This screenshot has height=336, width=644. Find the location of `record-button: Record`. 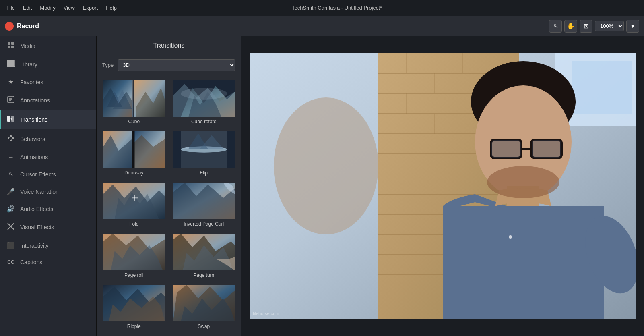

record-button: Record is located at coordinates (22, 26).